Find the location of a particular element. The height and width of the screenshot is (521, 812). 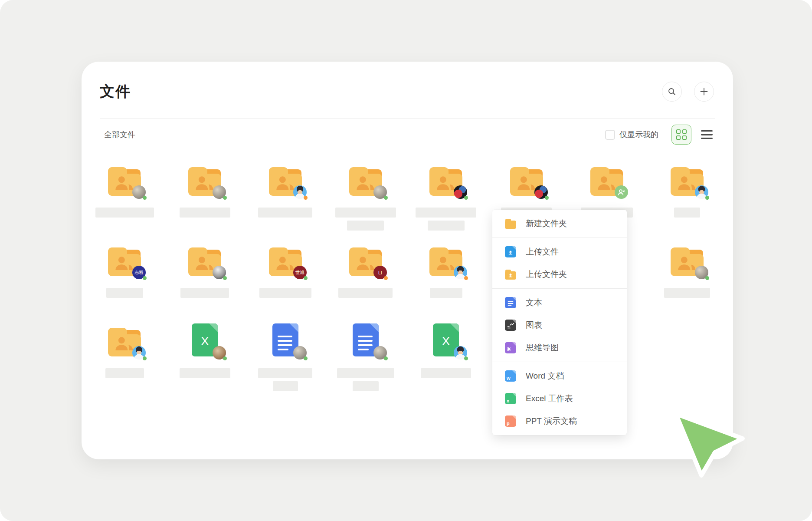

letter-w: w is located at coordinates (508, 378).